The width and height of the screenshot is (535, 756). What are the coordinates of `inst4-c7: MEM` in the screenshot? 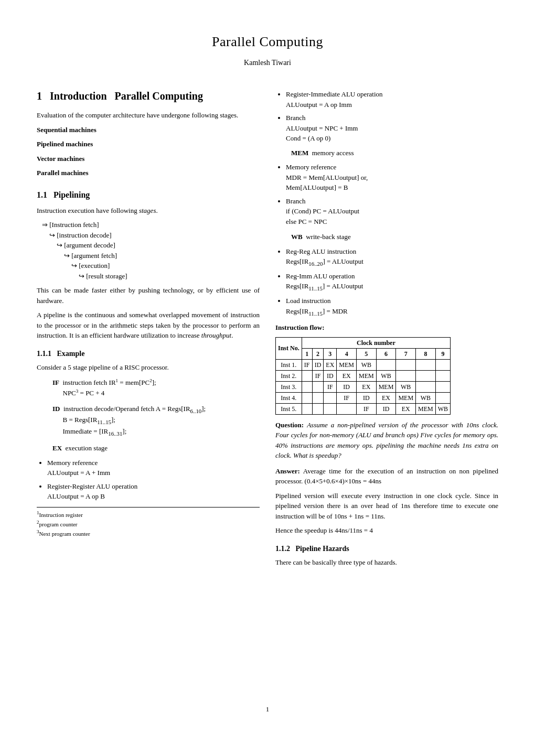 It's located at (406, 397).